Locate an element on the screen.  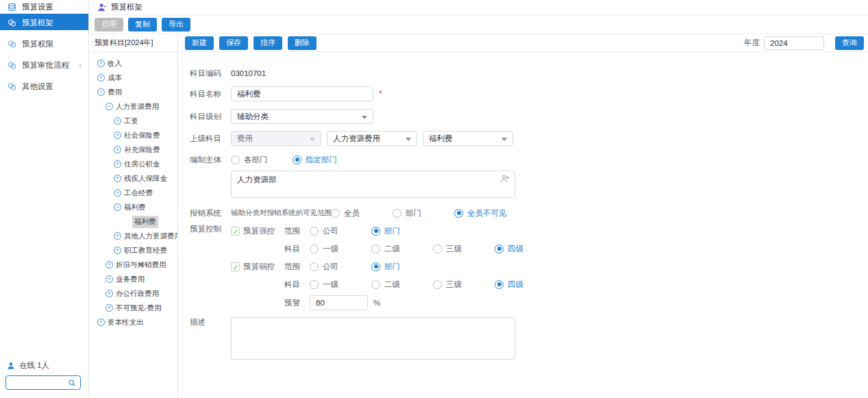
search-icon is located at coordinates (72, 383).